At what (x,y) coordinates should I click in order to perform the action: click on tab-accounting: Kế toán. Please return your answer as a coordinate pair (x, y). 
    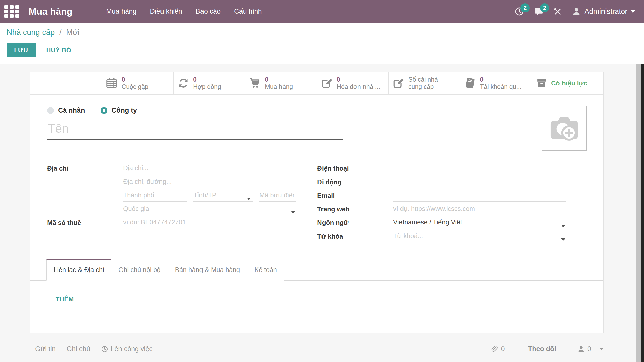
    Looking at the image, I should click on (266, 270).